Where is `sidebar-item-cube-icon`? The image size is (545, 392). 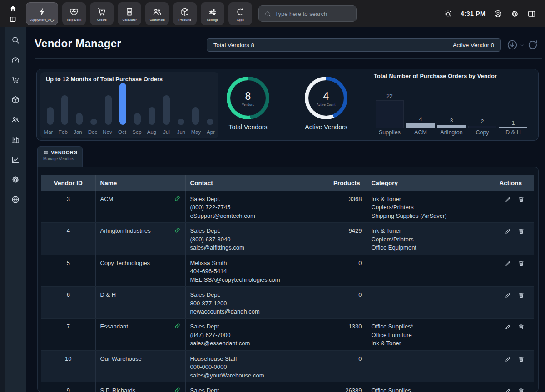
sidebar-item-cube-icon is located at coordinates (15, 100).